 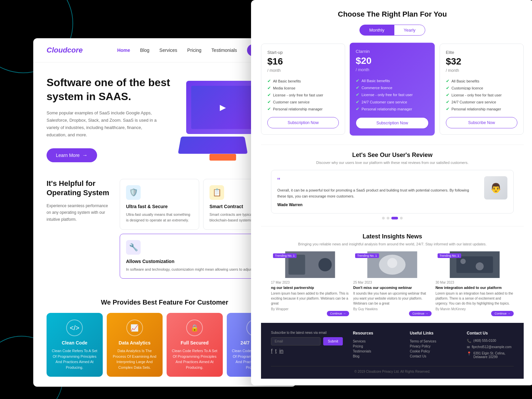 What do you see at coordinates (376, 351) in the screenshot?
I see `footer-link-testimonials: Testimonials` at bounding box center [376, 351].